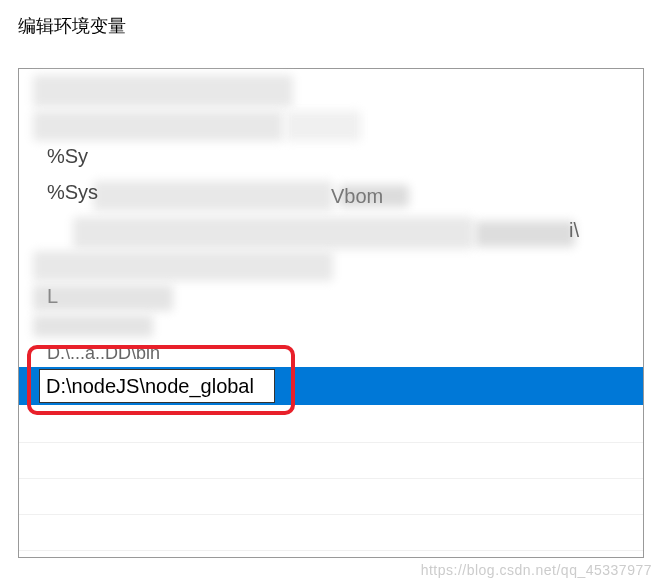  What do you see at coordinates (68, 156) in the screenshot?
I see `list-item-partial: %Sy` at bounding box center [68, 156].